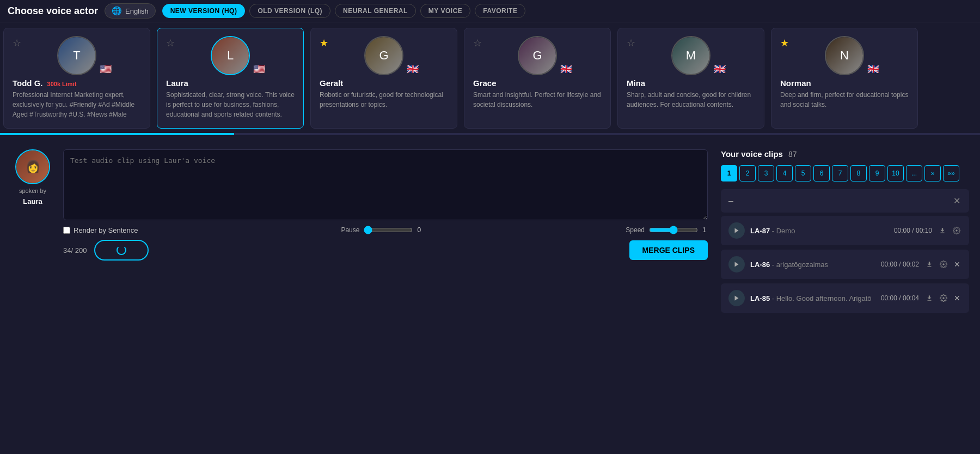  Describe the element at coordinates (817, 231) in the screenshot. I see `clip-info-0: LA-87 - Demo` at that location.